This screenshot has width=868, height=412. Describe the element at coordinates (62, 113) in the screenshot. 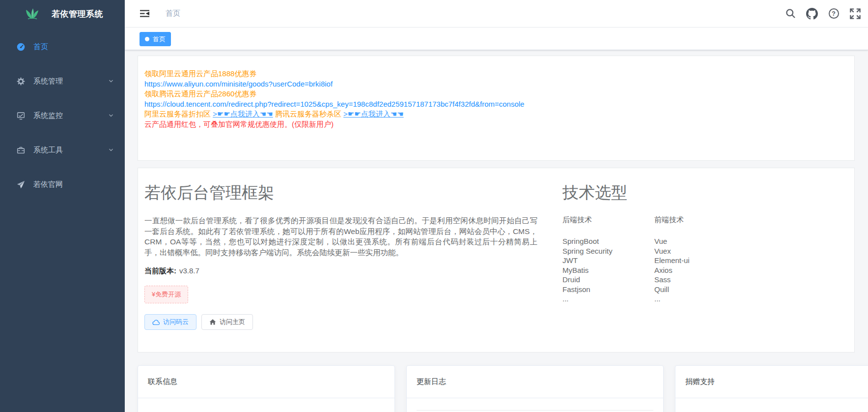

I see `sidebar-menu: 首页 系统管理` at that location.